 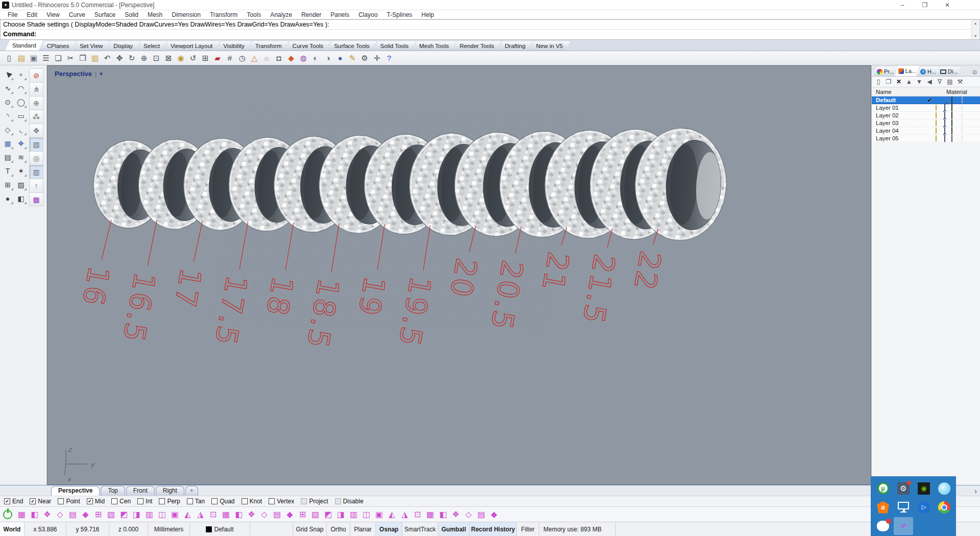 What do you see at coordinates (107, 58) in the screenshot?
I see `undo-icon: ↶` at bounding box center [107, 58].